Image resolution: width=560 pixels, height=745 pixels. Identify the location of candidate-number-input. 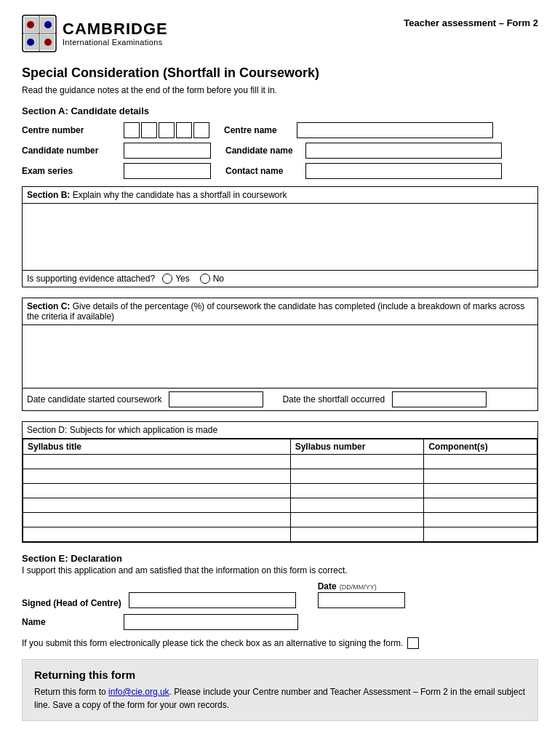
(167, 151).